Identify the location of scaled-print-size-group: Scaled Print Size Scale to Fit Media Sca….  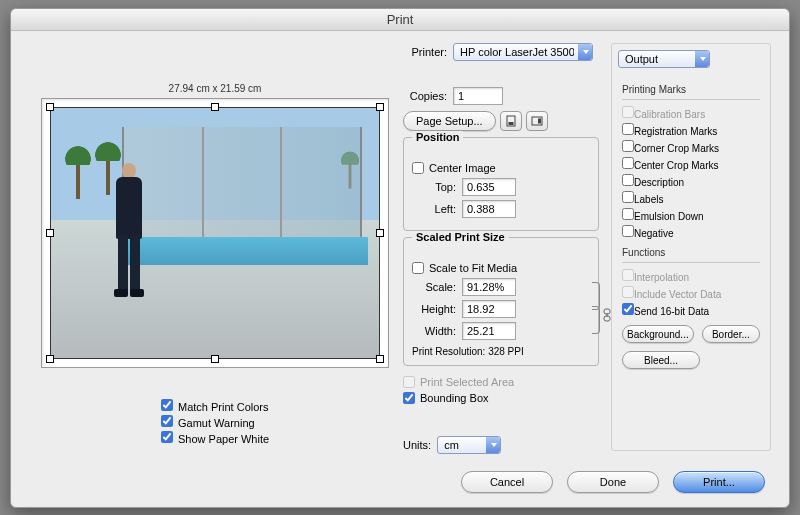
(501, 302).